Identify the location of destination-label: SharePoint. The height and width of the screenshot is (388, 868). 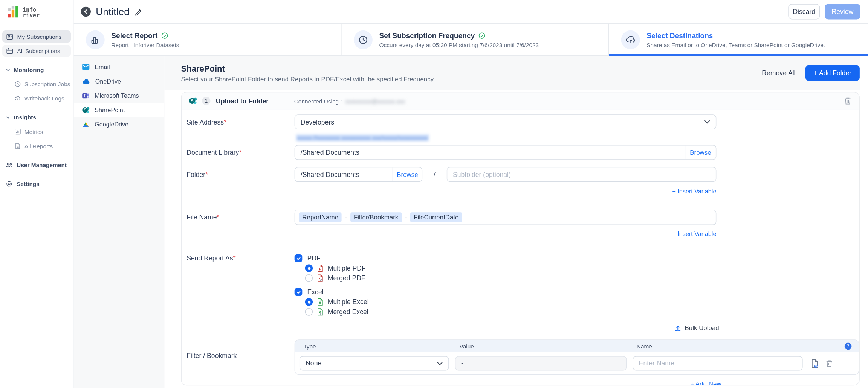
(110, 110).